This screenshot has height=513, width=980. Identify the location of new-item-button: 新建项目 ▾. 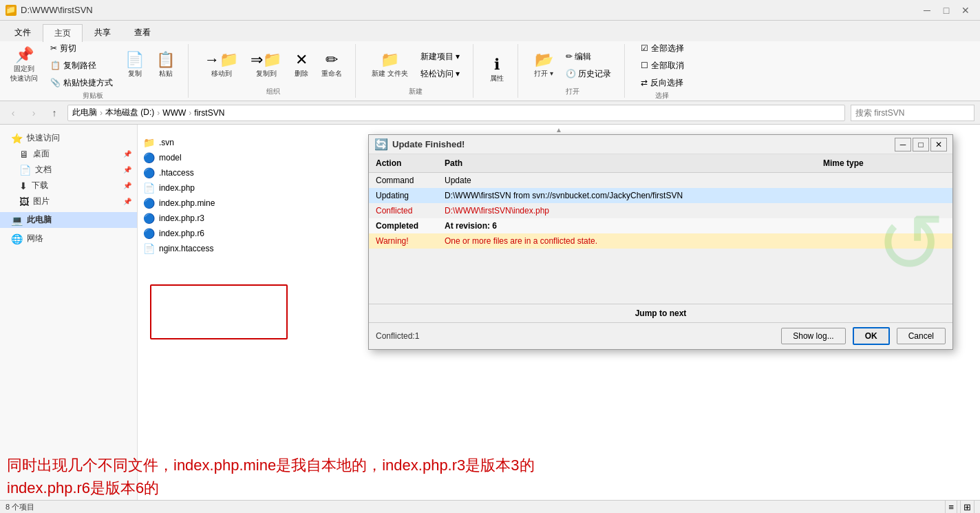
(440, 56).